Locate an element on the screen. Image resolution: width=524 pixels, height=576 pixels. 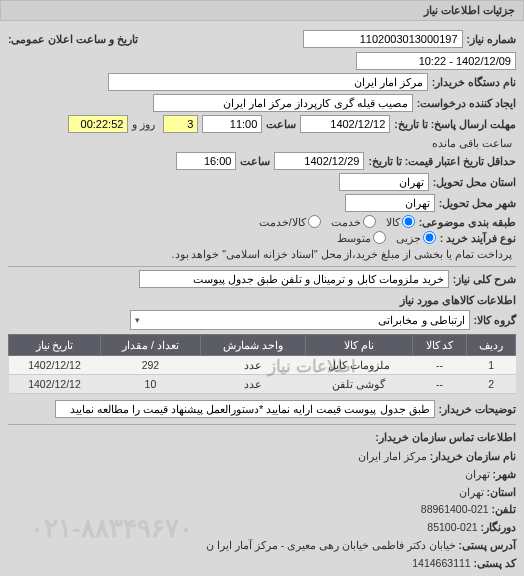
k-org-name: نام سازمان خریدار: is located at coordinates (473, 456).